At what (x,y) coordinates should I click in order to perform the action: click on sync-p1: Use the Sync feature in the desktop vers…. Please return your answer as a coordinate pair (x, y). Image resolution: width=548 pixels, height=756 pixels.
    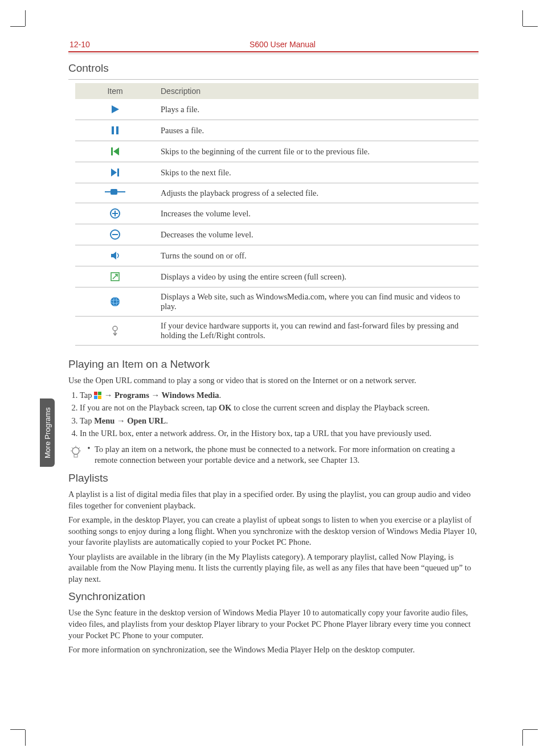
    Looking at the image, I should click on (273, 624).